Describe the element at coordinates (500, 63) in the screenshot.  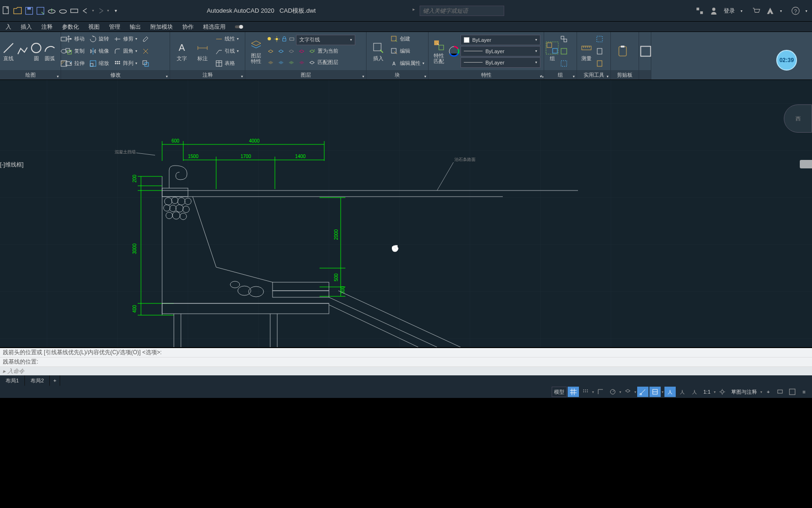
I see `linetype-dropdown: ByLayer▾` at that location.